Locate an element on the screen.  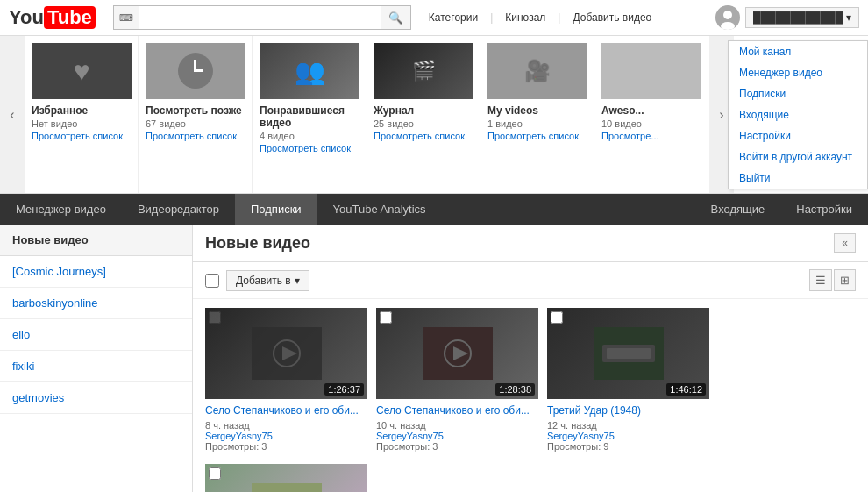
nav-sep2: | is located at coordinates (559, 18).